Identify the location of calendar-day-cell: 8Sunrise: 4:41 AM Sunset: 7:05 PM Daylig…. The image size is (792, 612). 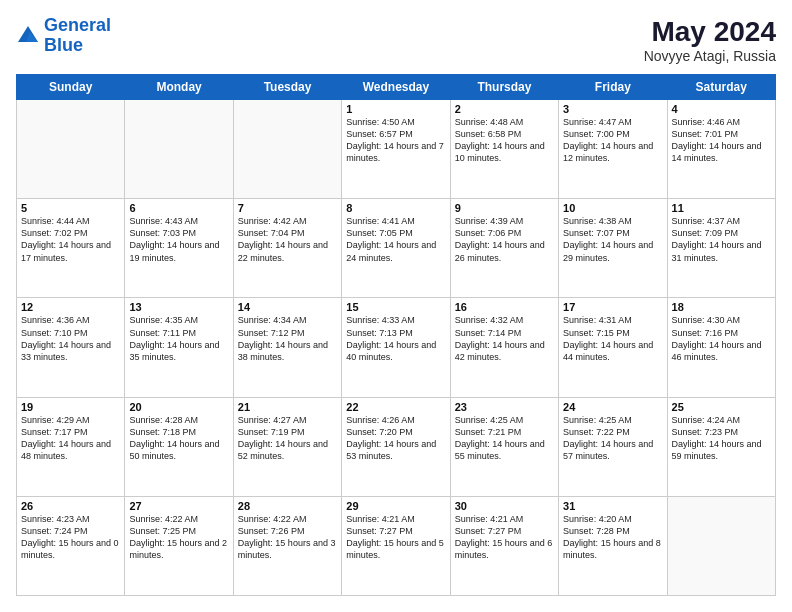
(396, 248).